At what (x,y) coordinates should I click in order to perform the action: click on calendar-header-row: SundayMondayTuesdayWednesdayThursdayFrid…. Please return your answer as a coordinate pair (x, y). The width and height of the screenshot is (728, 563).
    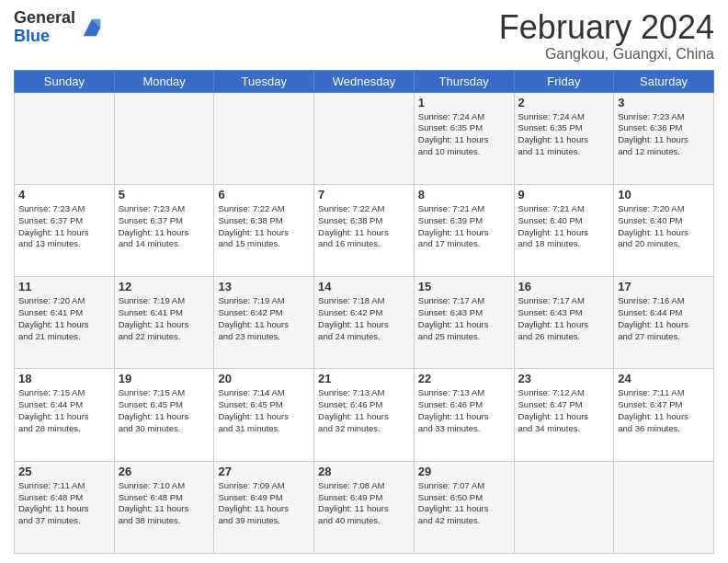
    Looking at the image, I should click on (364, 81).